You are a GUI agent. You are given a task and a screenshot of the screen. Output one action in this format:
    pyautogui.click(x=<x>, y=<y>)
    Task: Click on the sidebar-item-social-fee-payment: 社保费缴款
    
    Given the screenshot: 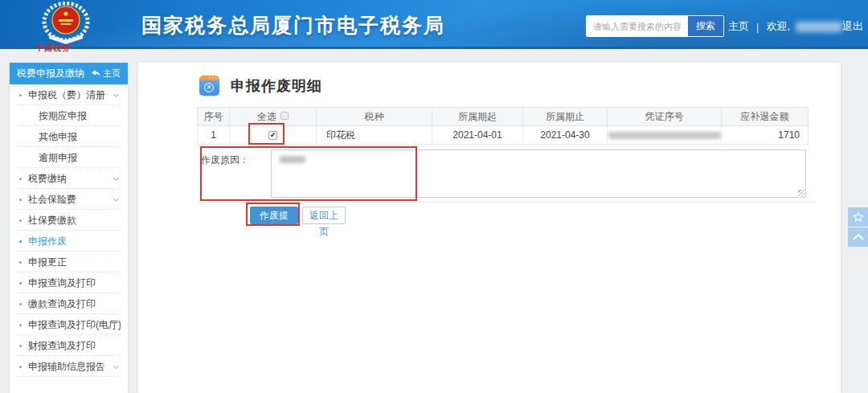 What is the action you would take?
    pyautogui.click(x=69, y=220)
    